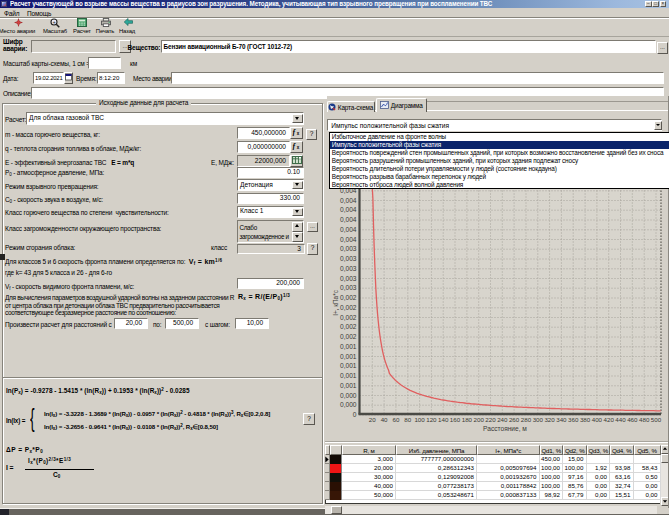 Image resolution: width=669 pixels, height=515 pixels. What do you see at coordinates (550, 420) in the screenshot?
I see `svg-text: 320` at bounding box center [550, 420].